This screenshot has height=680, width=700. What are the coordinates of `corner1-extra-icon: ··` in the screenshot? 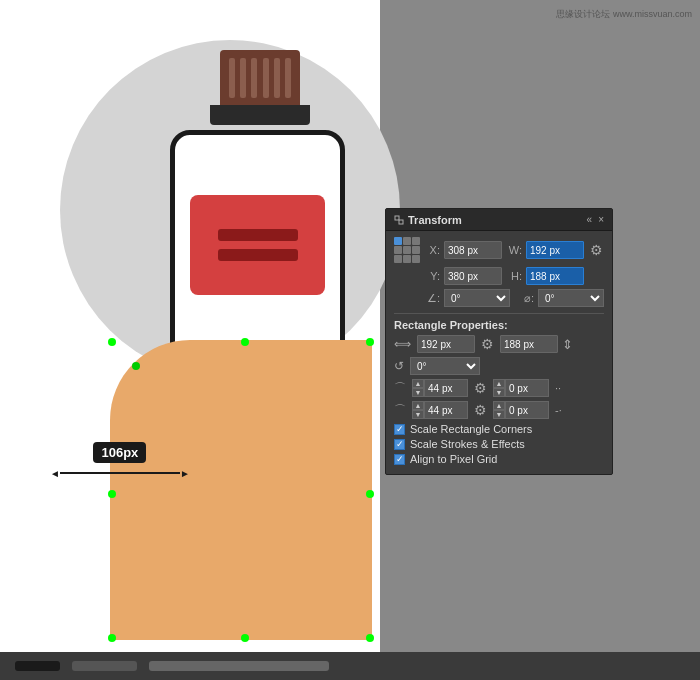 It's located at (558, 388).